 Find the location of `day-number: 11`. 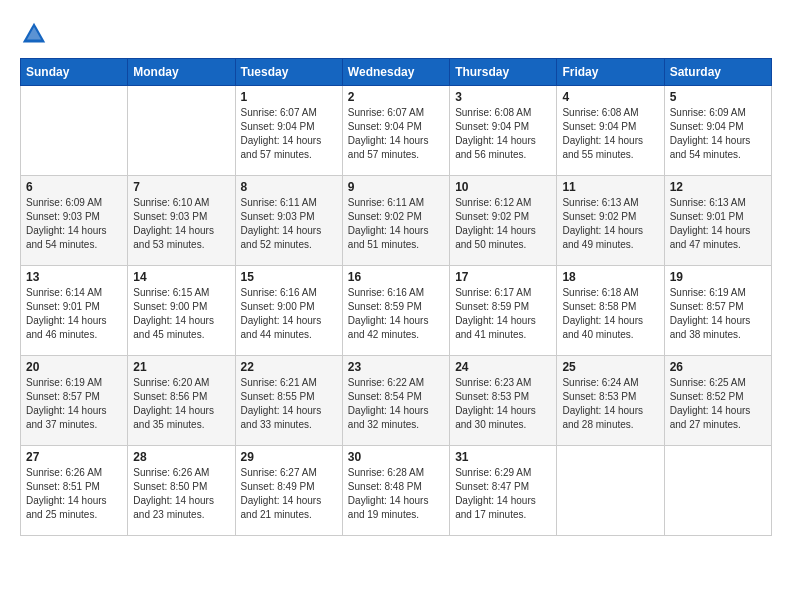

day-number: 11 is located at coordinates (610, 187).